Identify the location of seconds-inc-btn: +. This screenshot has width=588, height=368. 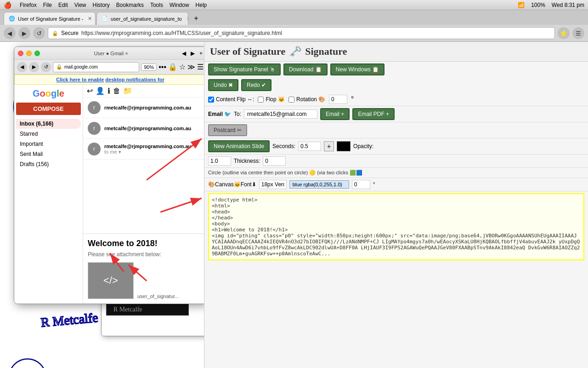
(329, 146).